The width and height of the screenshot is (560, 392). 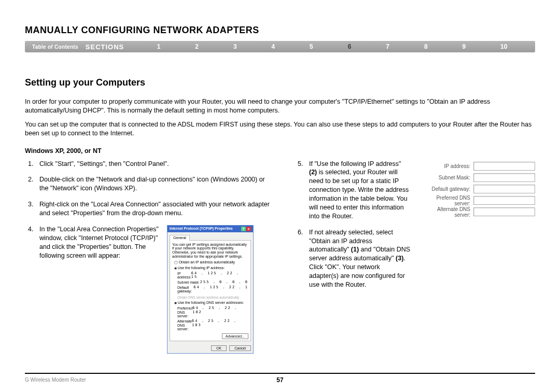 What do you see at coordinates (211, 303) in the screenshot?
I see `radio-dns-following: Use the following DNS server addresses:` at bounding box center [211, 303].